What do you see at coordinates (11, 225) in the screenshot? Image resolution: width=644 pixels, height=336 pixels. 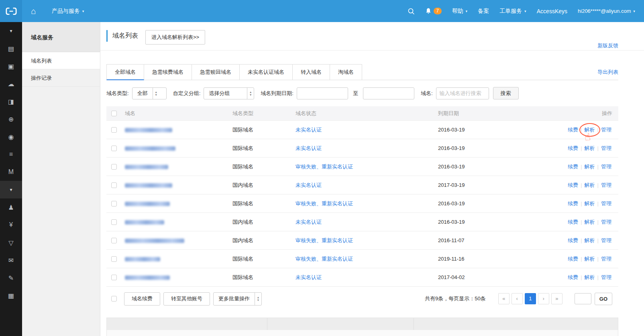 I see `billing-icon: ¥` at bounding box center [11, 225].